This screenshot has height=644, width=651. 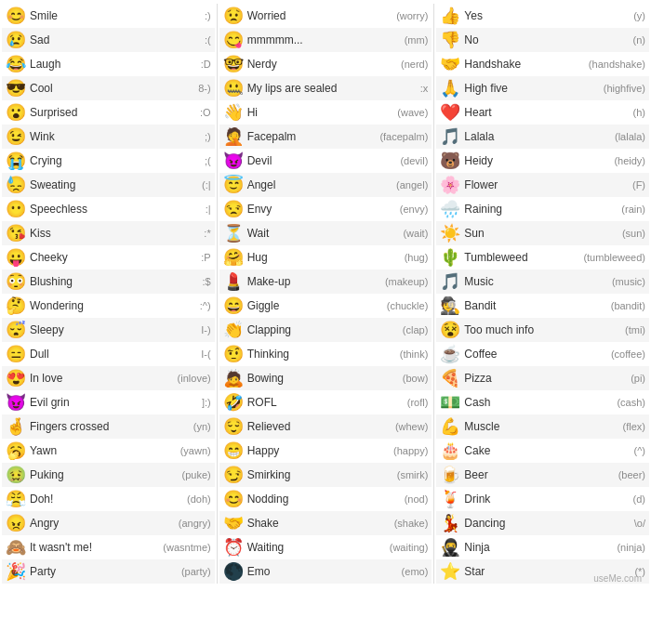 I want to click on emoji-name: Handshake, so click(x=525, y=64).